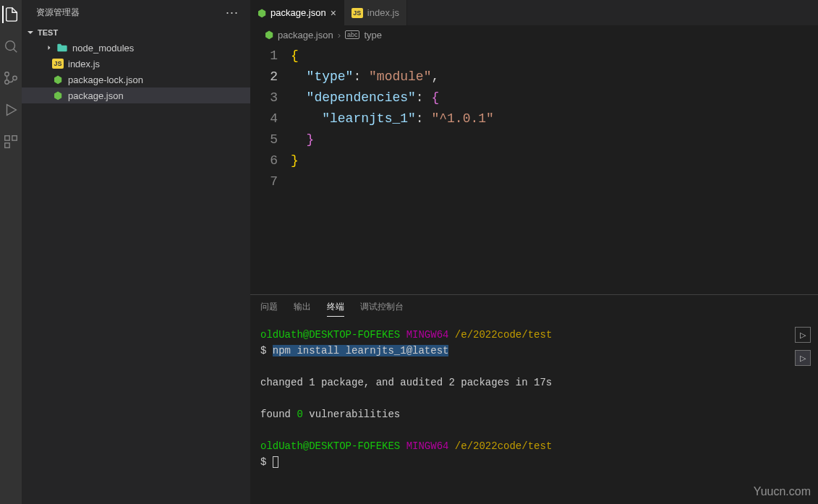 The width and height of the screenshot is (818, 504). What do you see at coordinates (361, 351) in the screenshot?
I see `terminal-command: npm install learnjts_1@latest` at bounding box center [361, 351].